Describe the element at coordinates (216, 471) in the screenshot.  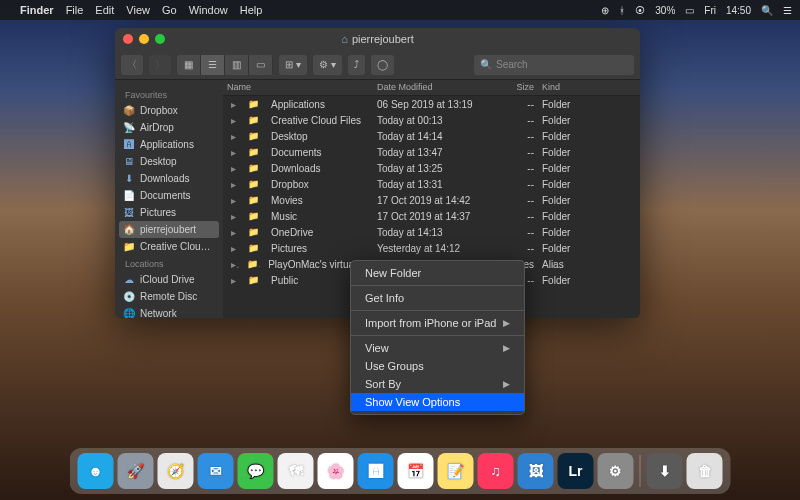
I see `dock-mail: ✉` at that location.